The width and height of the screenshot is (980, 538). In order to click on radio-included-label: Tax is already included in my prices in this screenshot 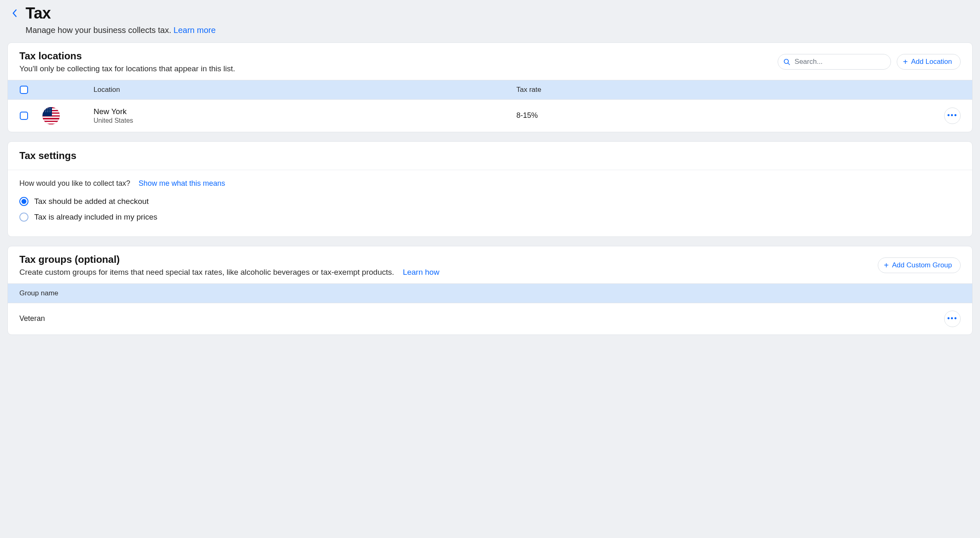, I will do `click(96, 217)`.